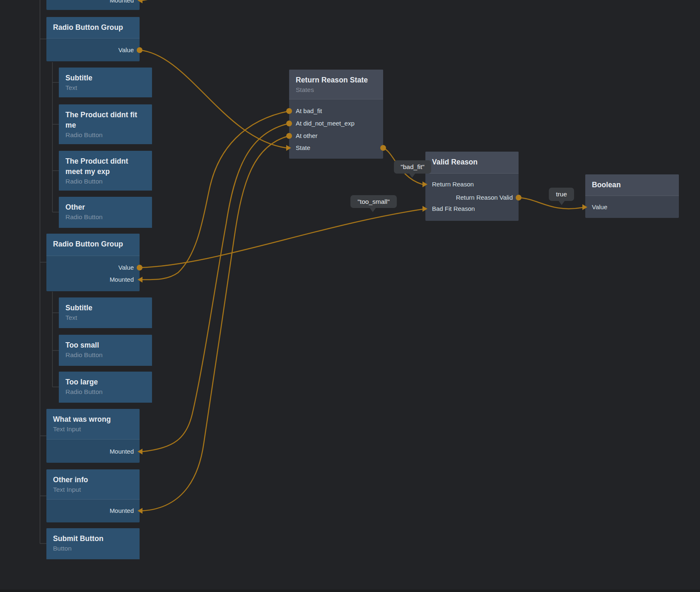 This screenshot has width=700, height=592. What do you see at coordinates (289, 111) in the screenshot?
I see `port-dot-at-bad-fit` at bounding box center [289, 111].